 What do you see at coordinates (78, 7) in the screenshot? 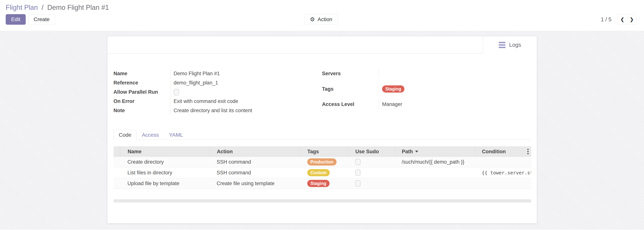
I see `breadcrumb-current: Demo Flight Plan #1` at bounding box center [78, 7].